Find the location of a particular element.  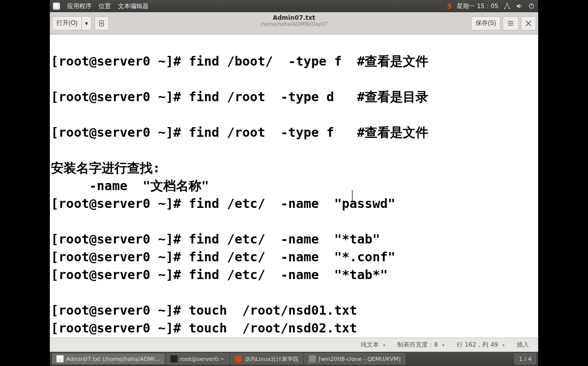

terminal-icon is located at coordinates (174, 359).